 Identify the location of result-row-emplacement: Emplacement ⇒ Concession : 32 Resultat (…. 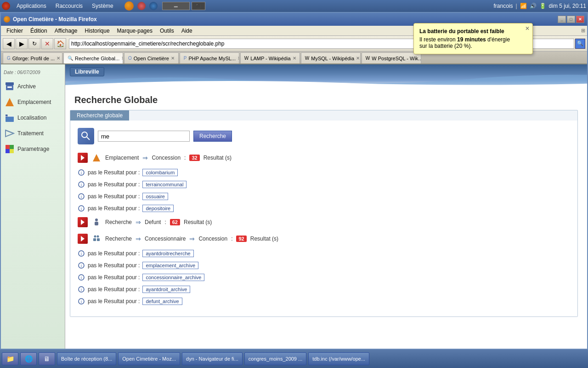
(324, 158).